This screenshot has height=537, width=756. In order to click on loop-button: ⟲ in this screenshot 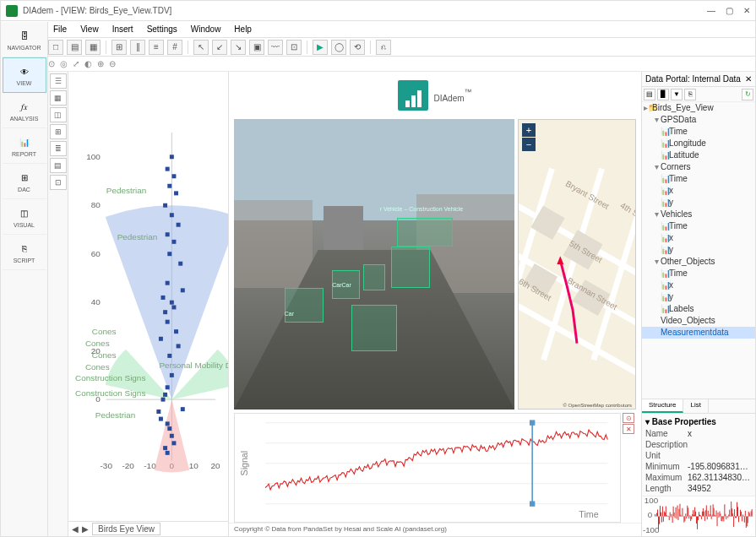, I will do `click(357, 47)`.